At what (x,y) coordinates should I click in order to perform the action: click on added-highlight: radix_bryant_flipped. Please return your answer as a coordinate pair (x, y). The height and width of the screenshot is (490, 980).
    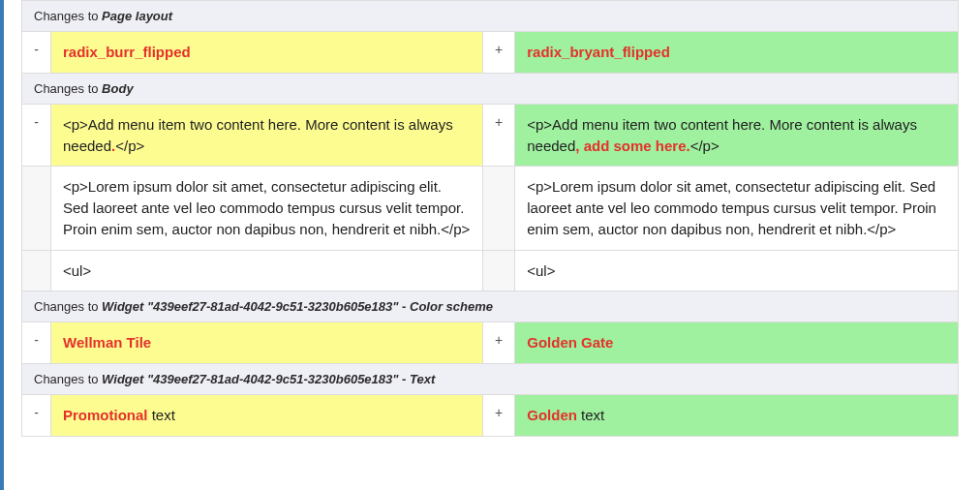
    Looking at the image, I should click on (598, 52).